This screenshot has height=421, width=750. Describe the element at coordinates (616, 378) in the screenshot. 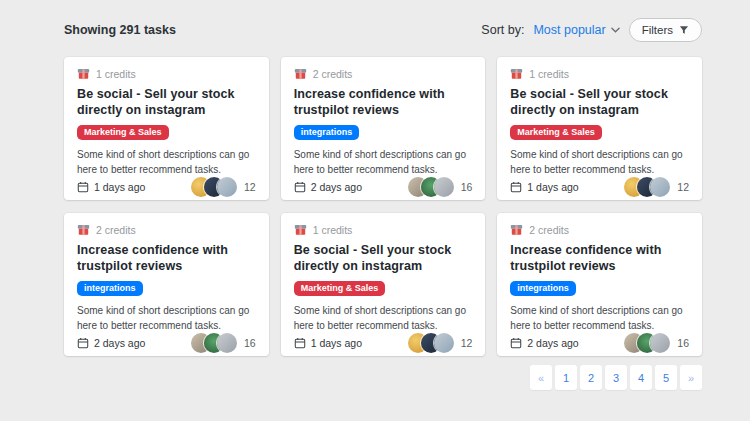

I see `page-button: 3` at that location.